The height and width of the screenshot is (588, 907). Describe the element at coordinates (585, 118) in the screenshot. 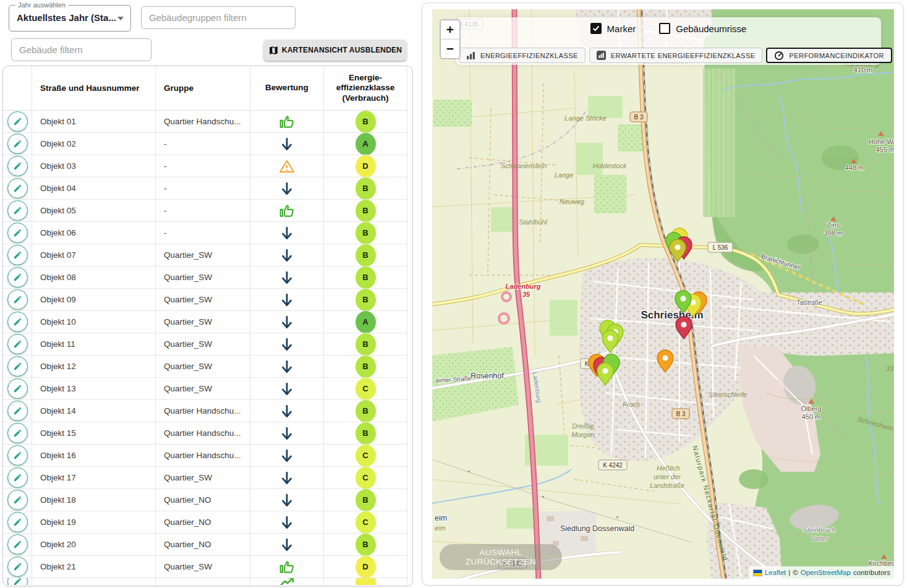

I see `map-label: Lange Stricke` at that location.